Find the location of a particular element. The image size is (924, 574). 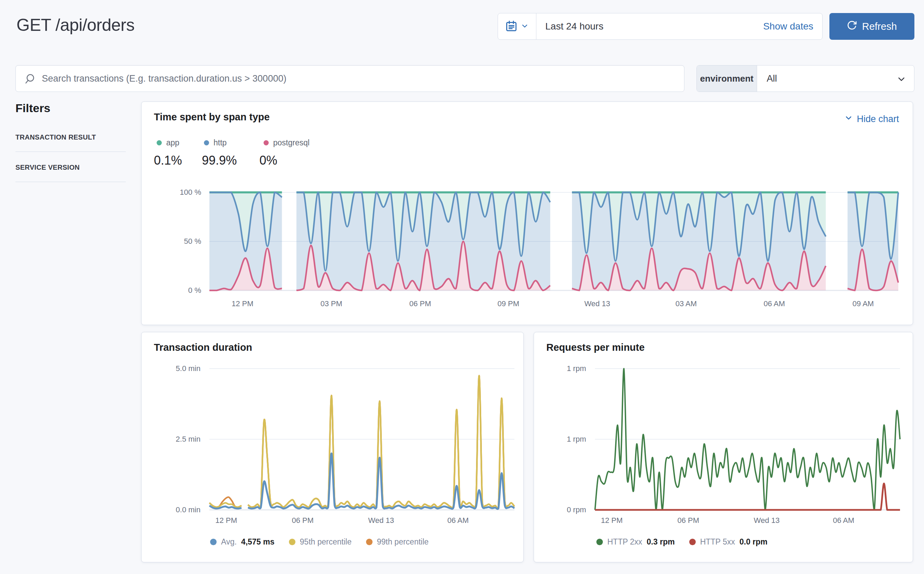

y-axis-label: 0 rpm is located at coordinates (576, 510).